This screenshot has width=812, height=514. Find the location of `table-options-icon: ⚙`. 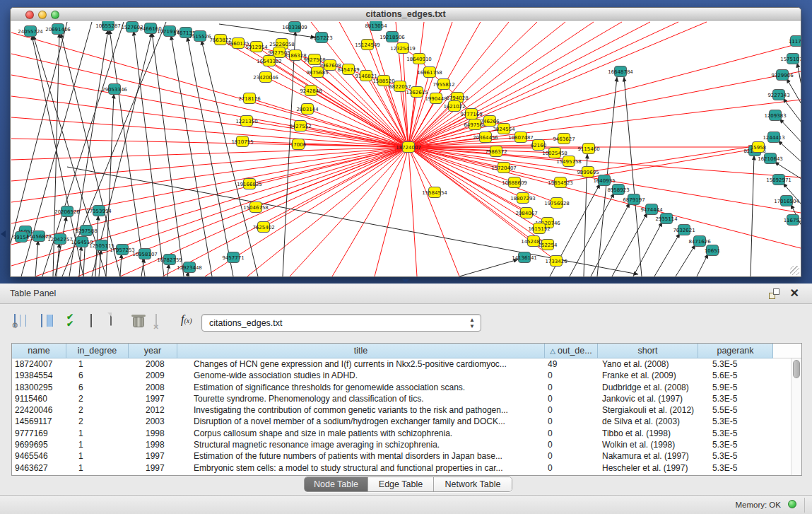

table-options-icon: ⚙ is located at coordinates (15, 321).